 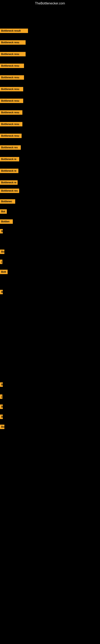 What do you see at coordinates (6, 222) in the screenshot?
I see `bar-label: Bottlen` at bounding box center [6, 222].